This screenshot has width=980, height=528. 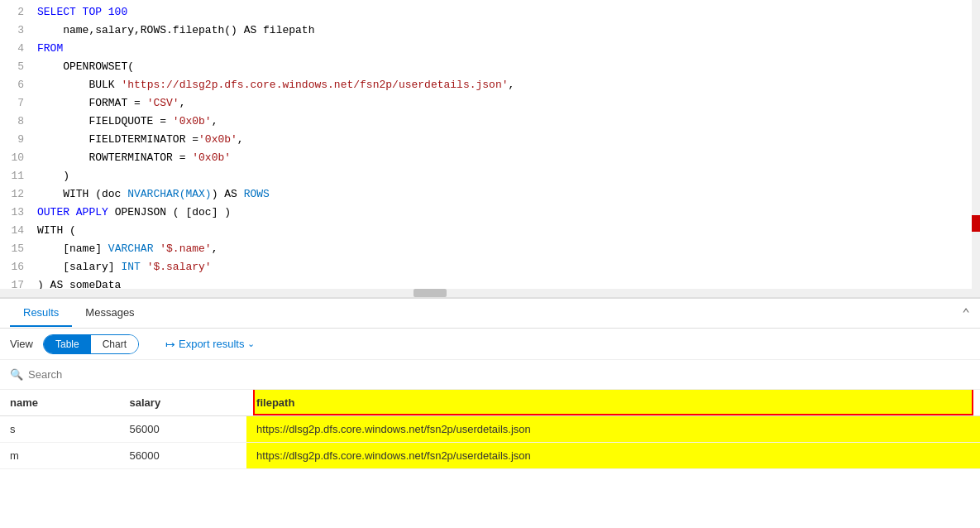 What do you see at coordinates (509, 122) in the screenshot?
I see `line-content: FIELDQUOTE = '0x0b',` at bounding box center [509, 122].